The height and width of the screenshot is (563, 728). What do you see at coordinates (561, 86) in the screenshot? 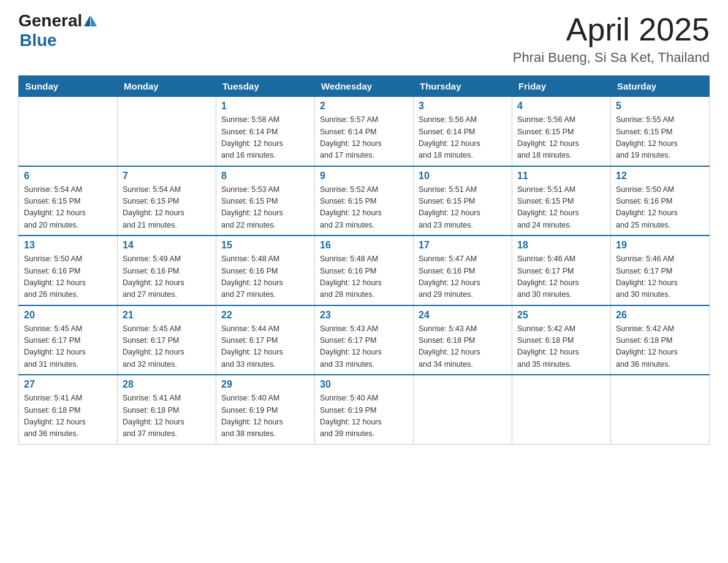
I see `col-header-friday: Friday` at bounding box center [561, 86].